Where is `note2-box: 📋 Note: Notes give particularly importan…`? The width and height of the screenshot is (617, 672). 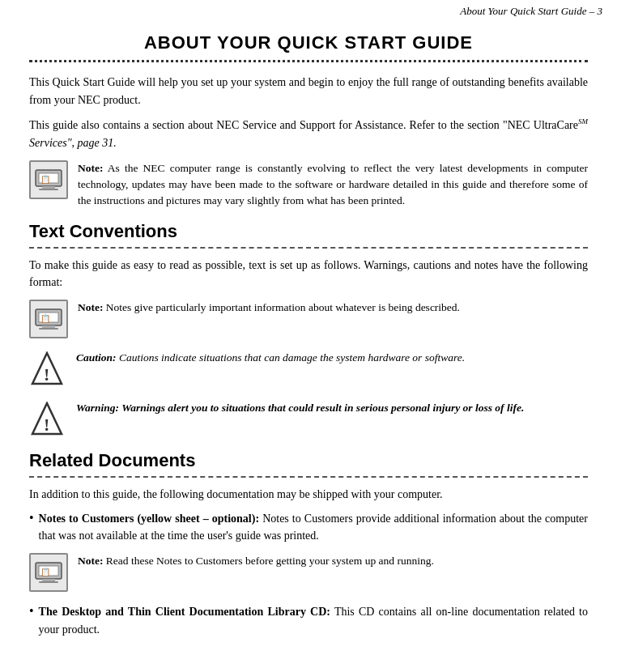 note2-box: 📋 Note: Notes give particularly importan… is located at coordinates (308, 319).